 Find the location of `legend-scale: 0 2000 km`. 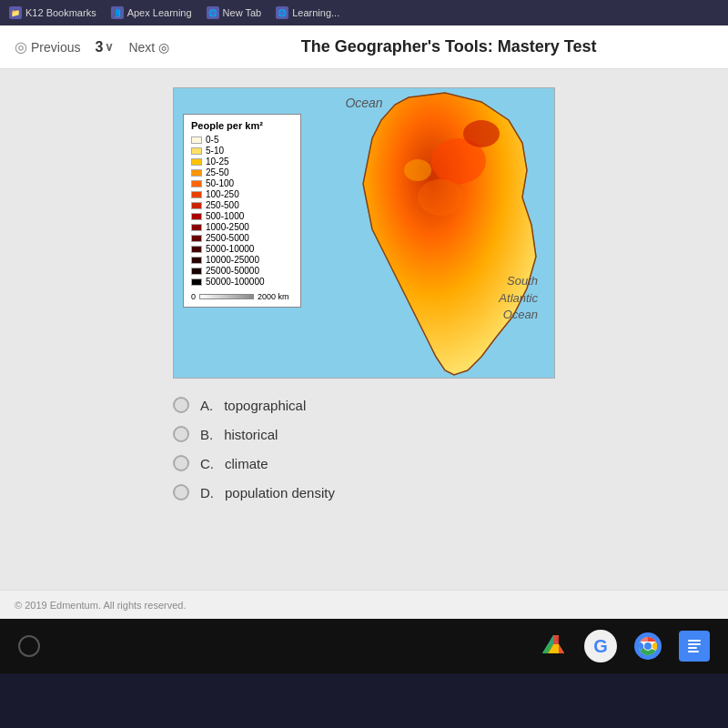

legend-scale: 0 2000 km is located at coordinates (242, 297).